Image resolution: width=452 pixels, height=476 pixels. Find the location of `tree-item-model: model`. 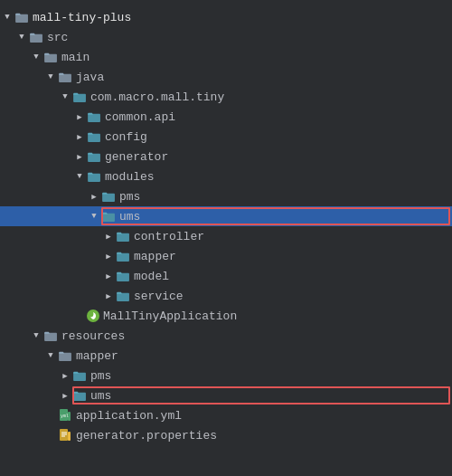

tree-item-model: model is located at coordinates (226, 276).